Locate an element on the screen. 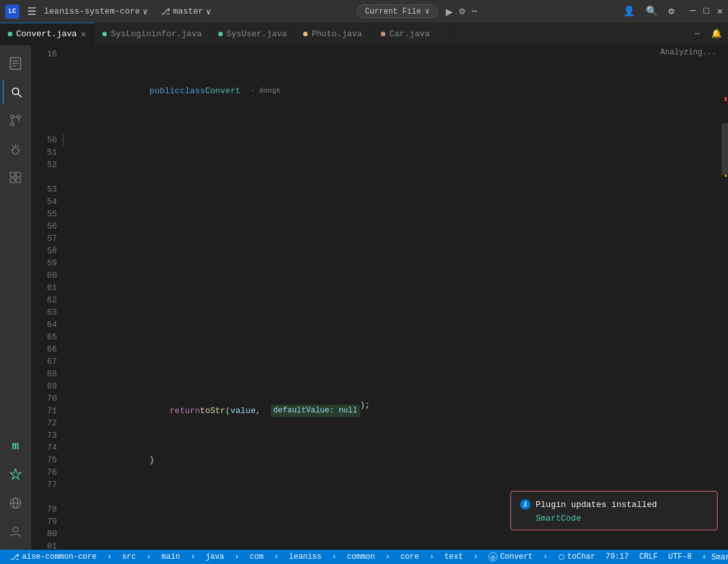  status-sep1: › is located at coordinates (149, 557).